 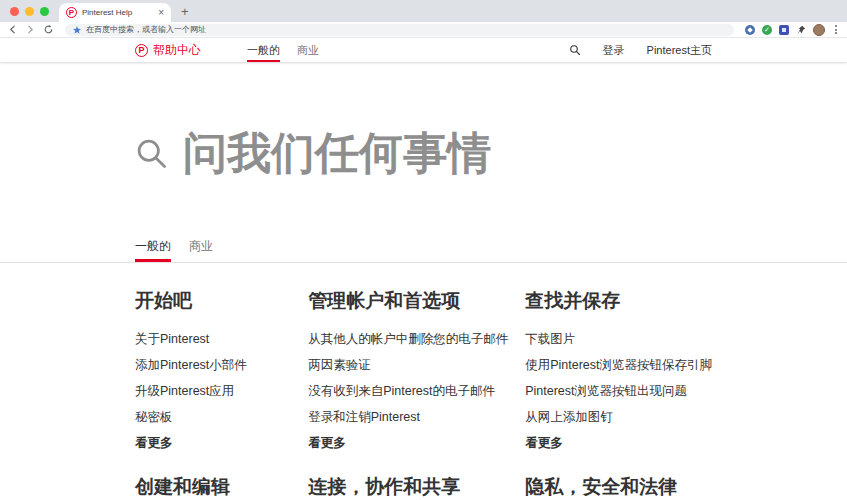 What do you see at coordinates (640, 50) in the screenshot?
I see `header-right: 登录 Pinterest主页` at bounding box center [640, 50].